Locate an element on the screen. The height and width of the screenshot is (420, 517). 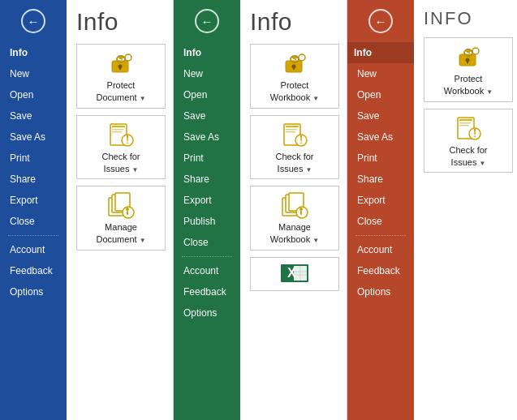
word-nav-feedback: Feedback is located at coordinates (33, 271).